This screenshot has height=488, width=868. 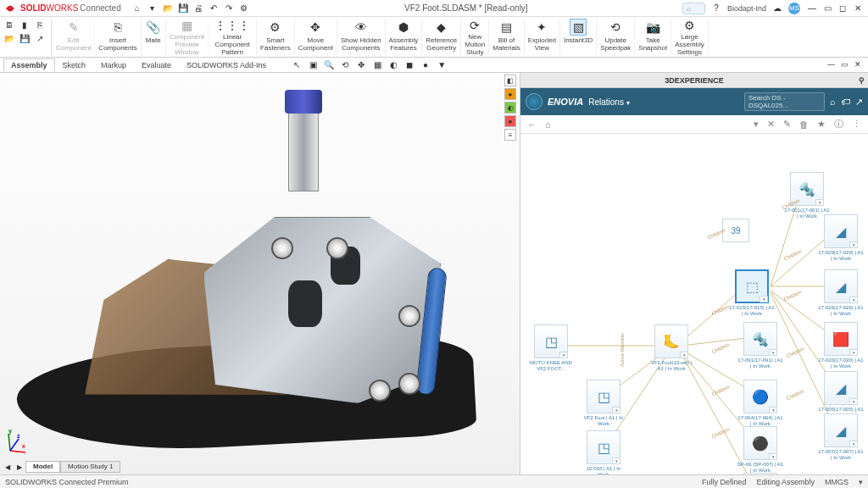 What do you see at coordinates (214, 8) in the screenshot?
I see `undo-icon: ↶` at bounding box center [214, 8].